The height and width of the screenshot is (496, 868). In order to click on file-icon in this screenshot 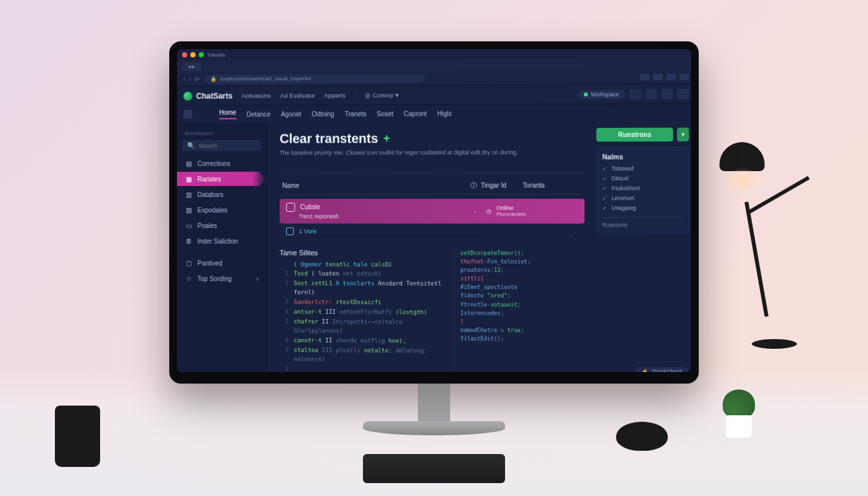, I will do `click(291, 207)`.